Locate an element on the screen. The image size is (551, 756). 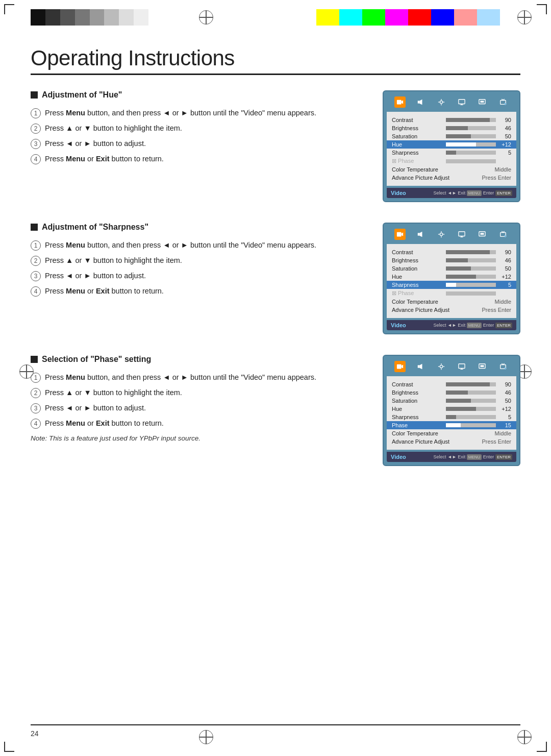
crosshair-bot-right is located at coordinates (524, 737).